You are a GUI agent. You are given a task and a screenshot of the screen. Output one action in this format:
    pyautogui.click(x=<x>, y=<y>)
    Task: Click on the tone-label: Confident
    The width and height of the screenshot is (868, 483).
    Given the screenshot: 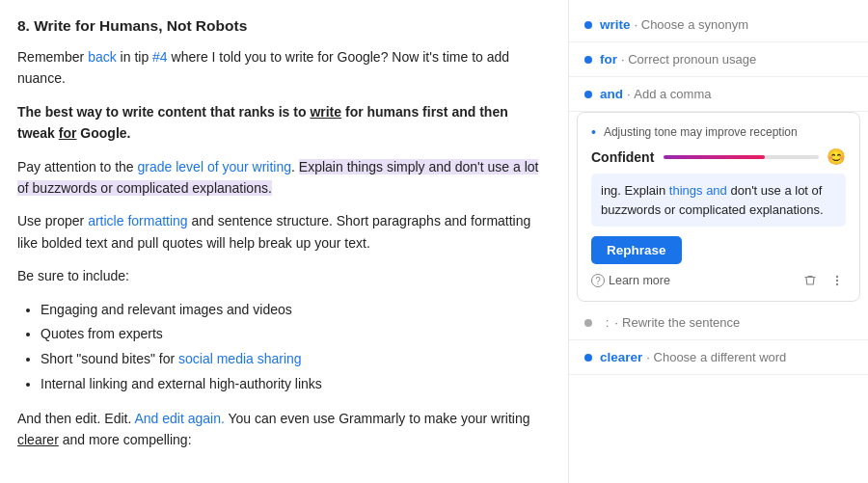 What is the action you would take?
    pyautogui.click(x=623, y=157)
    